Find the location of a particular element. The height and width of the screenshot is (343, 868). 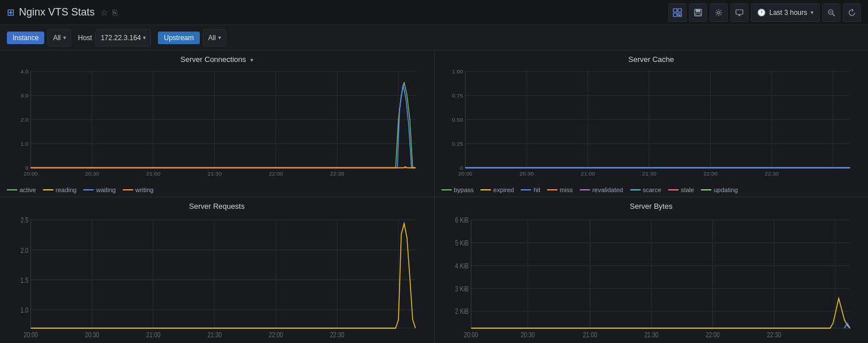

svg-text: 0.75 is located at coordinates (457, 95).